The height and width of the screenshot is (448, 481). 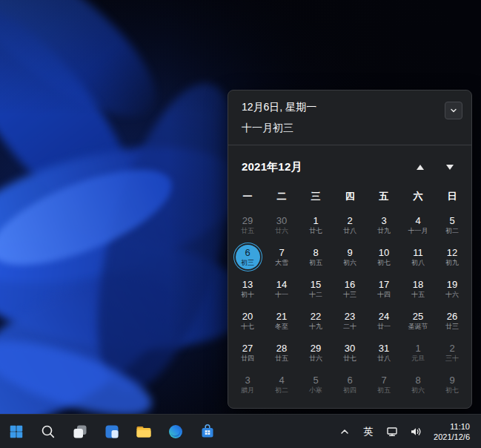 What do you see at coordinates (279, 118) in the screenshot?
I see `calendar-header-text: 12月6日, 星期一 十一月初三` at bounding box center [279, 118].